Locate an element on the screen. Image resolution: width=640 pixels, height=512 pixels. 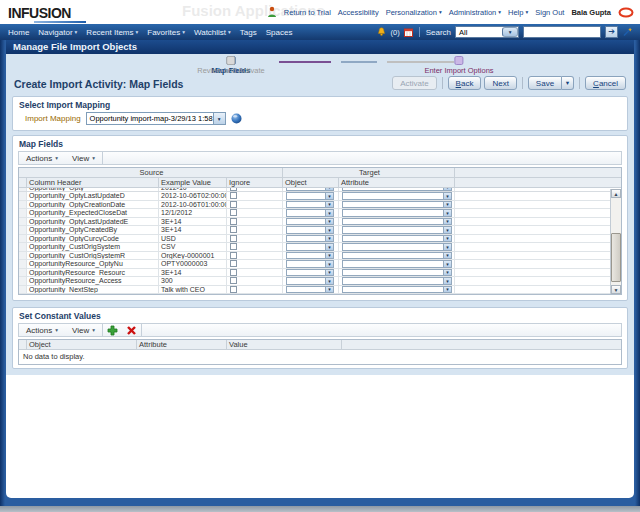
table-row: Opportunity_OptyCreationDate 2012-10-06T… is located at coordinates (314, 206).